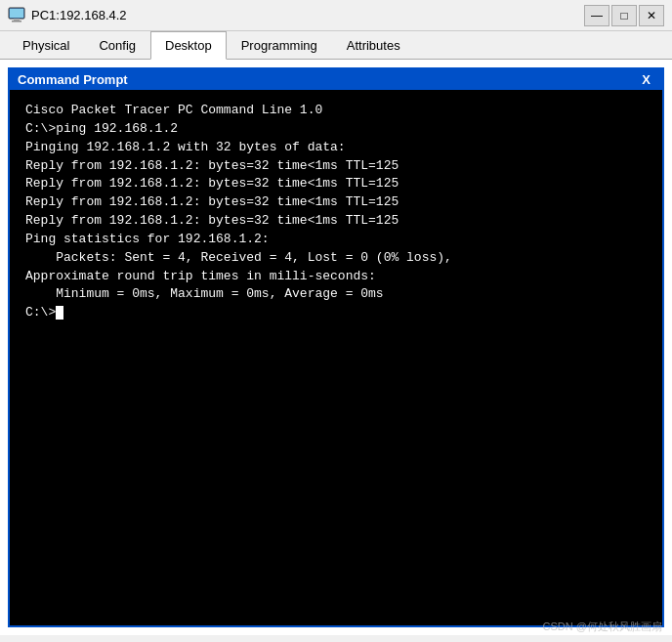 This screenshot has width=672, height=642. Describe the element at coordinates (79, 16) in the screenshot. I see `window-title: PC1:192.168.4.2` at that location.